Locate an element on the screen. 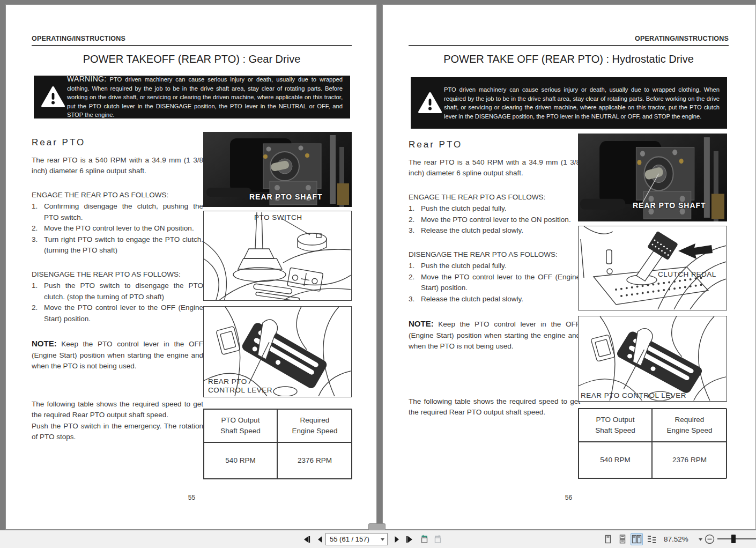 This screenshot has width=756, height=548. closing-paragraph-2: Push the PTO switch in the emergency. Th… is located at coordinates (117, 432).